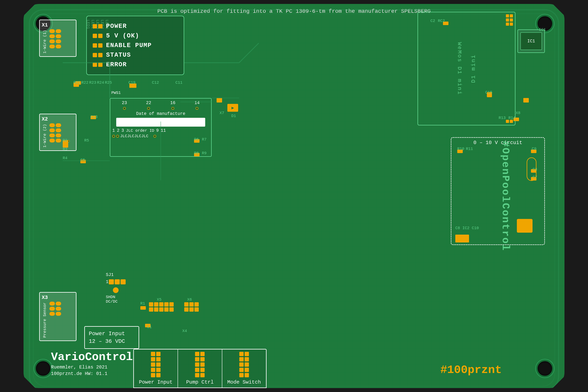  I want to click on ic2-label: IC2, so click(466, 228).